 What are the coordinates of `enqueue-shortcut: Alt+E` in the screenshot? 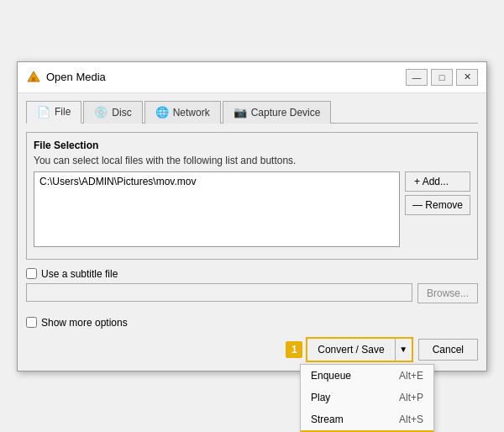 It's located at (412, 376).